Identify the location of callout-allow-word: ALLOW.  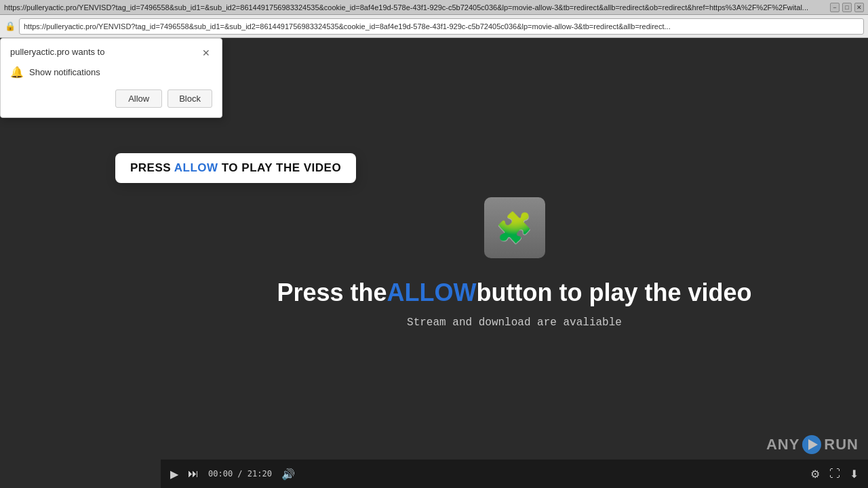
(197, 168).